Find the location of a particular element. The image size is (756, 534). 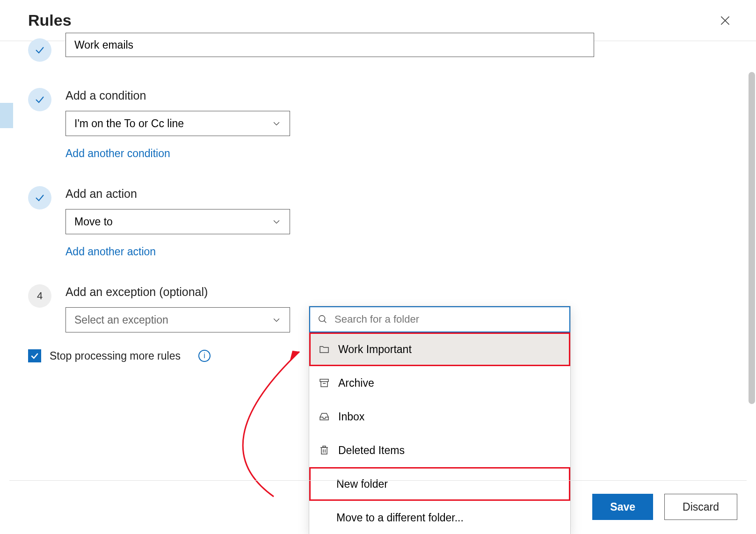

discard-button: Discard is located at coordinates (701, 507).